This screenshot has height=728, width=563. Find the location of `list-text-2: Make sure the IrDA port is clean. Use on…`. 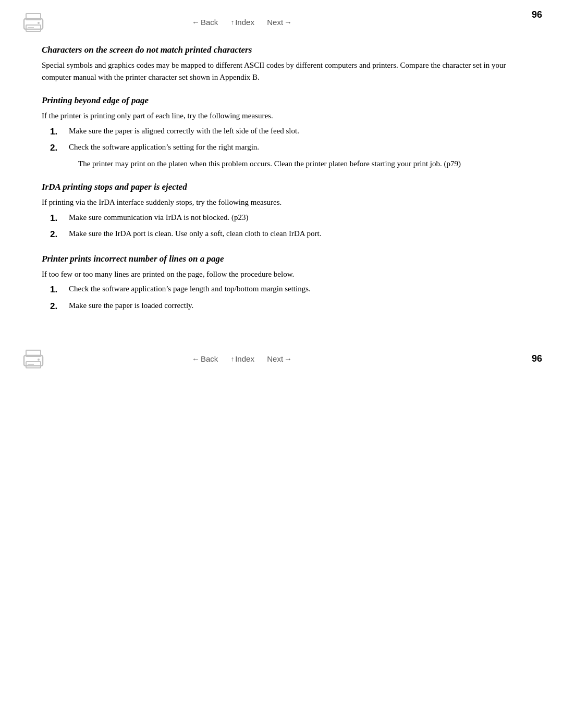

list-text-2: Make sure the IrDA port is clean. Use on… is located at coordinates (295, 233).